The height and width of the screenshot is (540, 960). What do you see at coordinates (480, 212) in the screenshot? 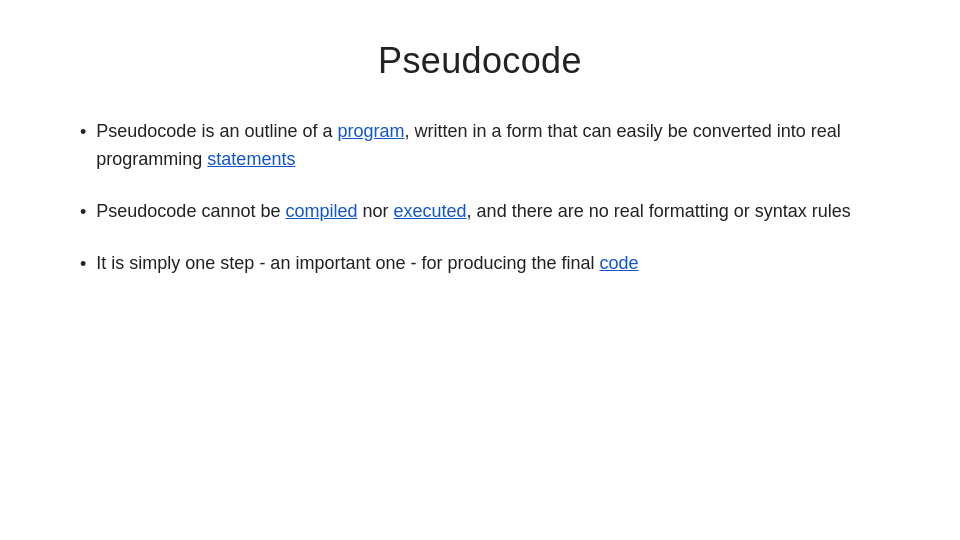
I see `bullet-item-2: • Pseudocode cannot be compiled nor exec…` at bounding box center [480, 212].